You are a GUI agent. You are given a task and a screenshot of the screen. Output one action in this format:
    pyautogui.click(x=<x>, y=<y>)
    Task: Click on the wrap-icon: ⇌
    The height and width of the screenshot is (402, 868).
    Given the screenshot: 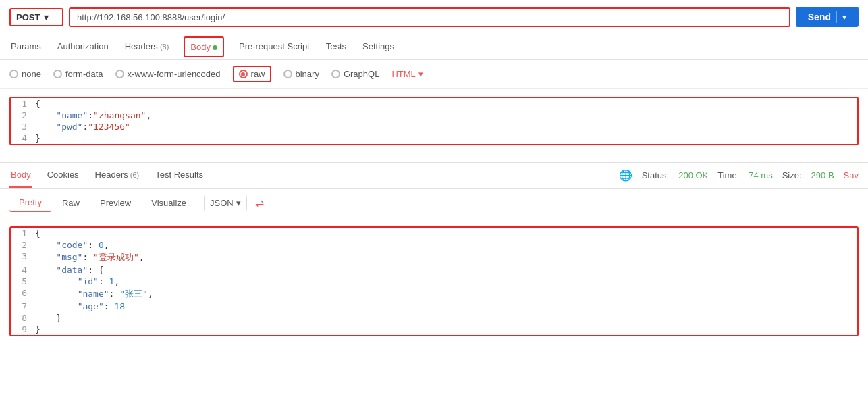 What is the action you would take?
    pyautogui.click(x=259, y=203)
    